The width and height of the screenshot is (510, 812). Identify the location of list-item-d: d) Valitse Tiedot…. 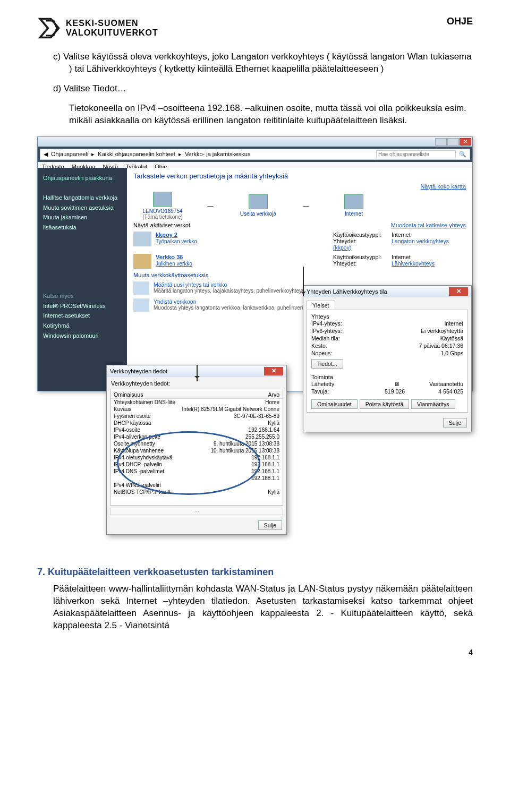
(255, 89).